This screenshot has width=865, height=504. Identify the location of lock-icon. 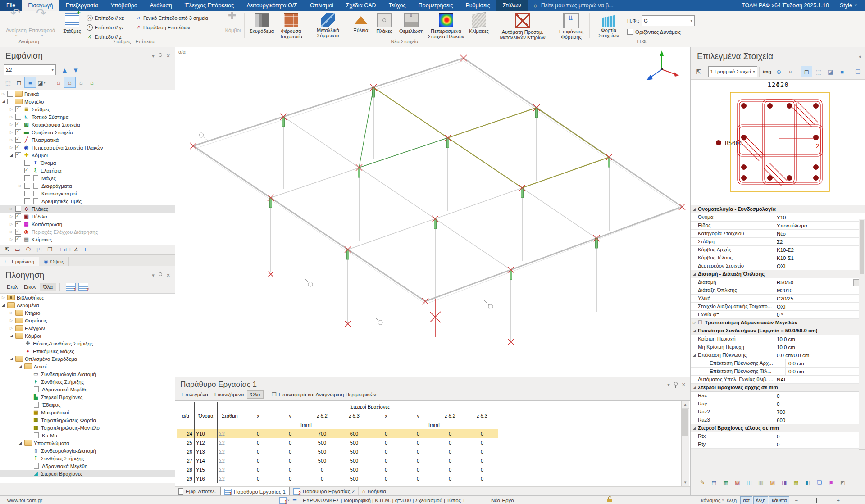
(610, 500).